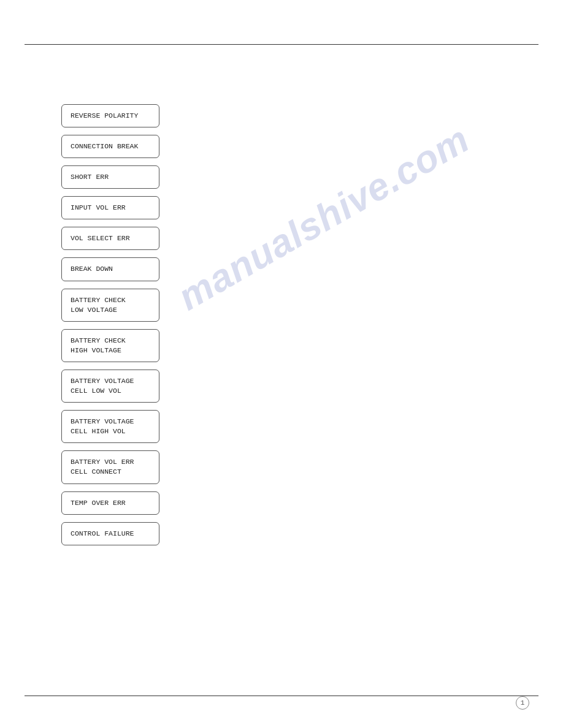 This screenshot has height=728, width=563. I want to click on page-number: 1, so click(523, 703).